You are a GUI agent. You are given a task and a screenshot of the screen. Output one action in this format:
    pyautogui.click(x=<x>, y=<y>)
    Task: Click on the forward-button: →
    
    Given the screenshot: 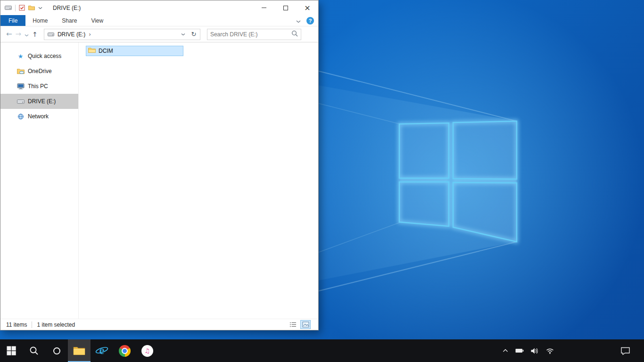 What is the action you would take?
    pyautogui.click(x=19, y=34)
    